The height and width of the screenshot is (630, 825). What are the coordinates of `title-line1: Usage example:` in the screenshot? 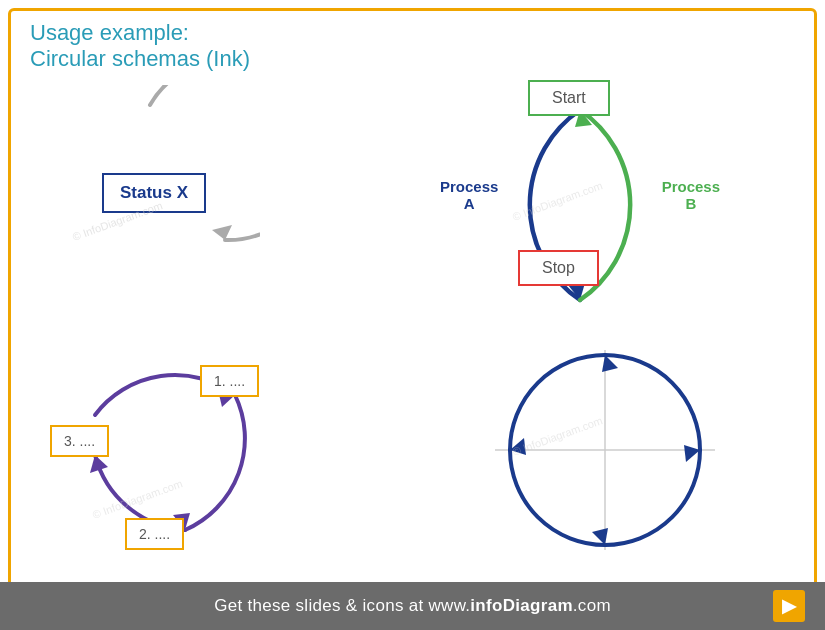 It's located at (140, 33).